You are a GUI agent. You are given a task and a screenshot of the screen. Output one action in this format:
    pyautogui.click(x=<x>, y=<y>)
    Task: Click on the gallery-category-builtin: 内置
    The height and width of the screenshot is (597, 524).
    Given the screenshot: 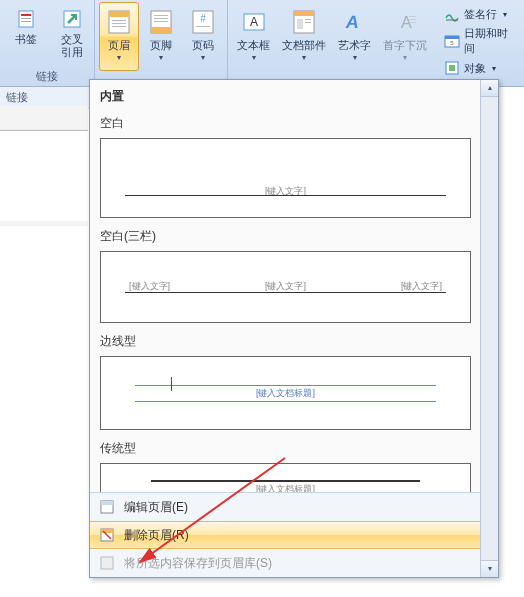 What is the action you would take?
    pyautogui.click(x=286, y=96)
    